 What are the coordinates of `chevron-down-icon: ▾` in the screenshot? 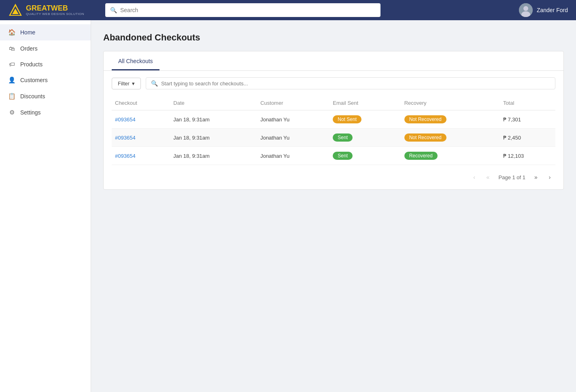 It's located at (134, 83).